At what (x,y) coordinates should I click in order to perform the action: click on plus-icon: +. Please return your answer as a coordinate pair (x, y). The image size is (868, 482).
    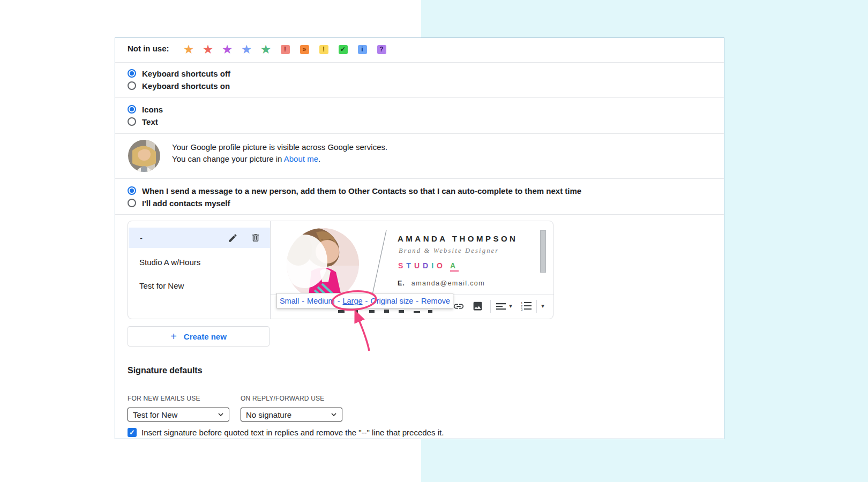
    Looking at the image, I should click on (174, 336).